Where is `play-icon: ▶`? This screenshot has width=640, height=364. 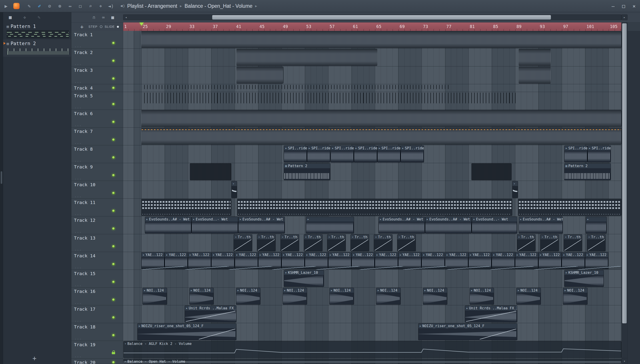 play-icon: ▶ is located at coordinates (6, 6).